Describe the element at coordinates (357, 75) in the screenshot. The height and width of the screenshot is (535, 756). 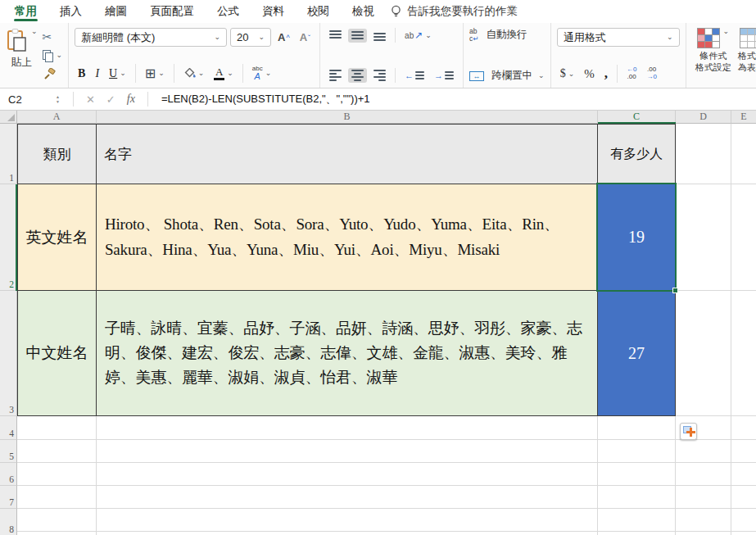
I see `align-center-button` at that location.